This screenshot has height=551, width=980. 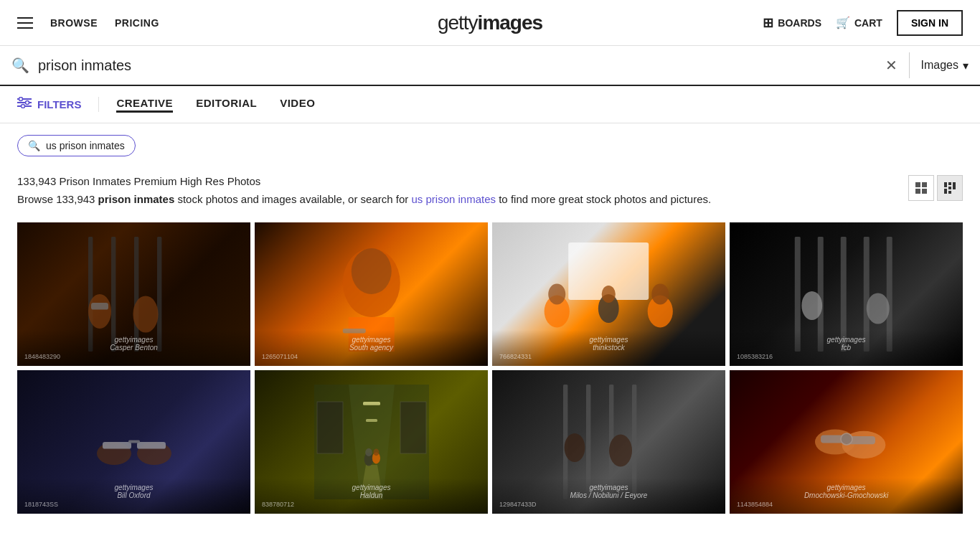 What do you see at coordinates (847, 294) in the screenshot?
I see `photo-cell-4: gettyimagesfcb 1085383216` at bounding box center [847, 294].